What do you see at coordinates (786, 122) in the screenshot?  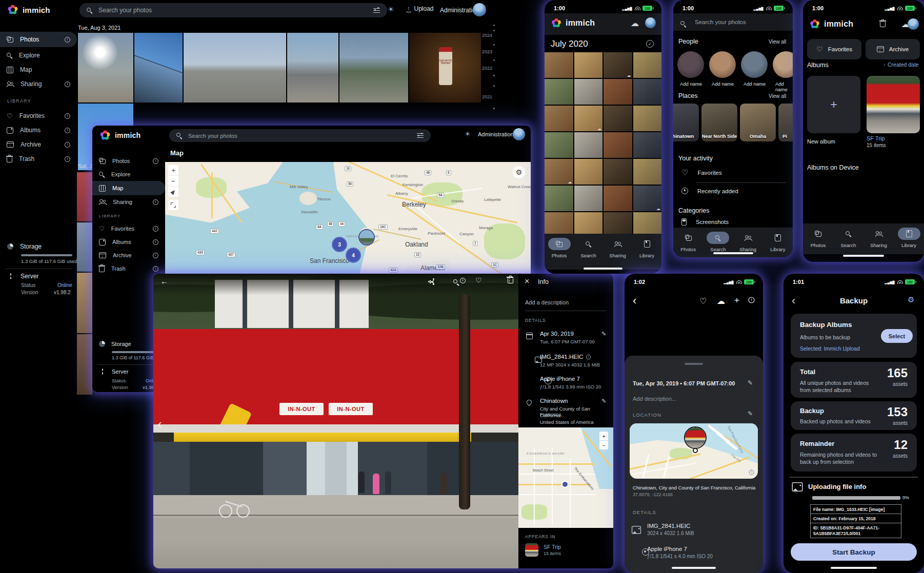 I see `place-tile: Pi` at bounding box center [786, 122].